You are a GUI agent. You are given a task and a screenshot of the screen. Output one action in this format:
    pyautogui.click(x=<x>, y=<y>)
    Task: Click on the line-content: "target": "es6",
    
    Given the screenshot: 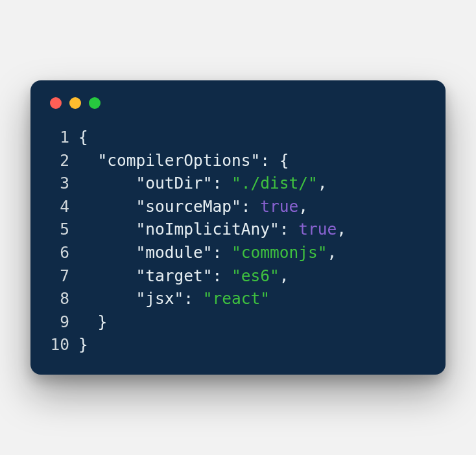 What is the action you would take?
    pyautogui.click(x=184, y=276)
    